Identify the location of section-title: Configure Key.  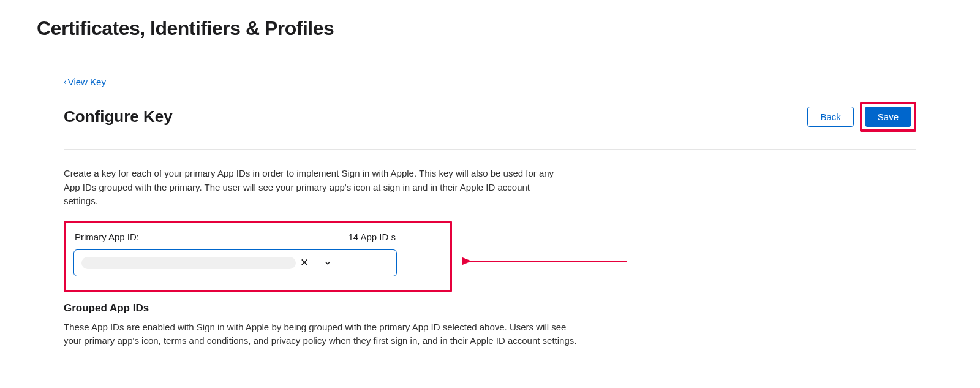
(118, 116).